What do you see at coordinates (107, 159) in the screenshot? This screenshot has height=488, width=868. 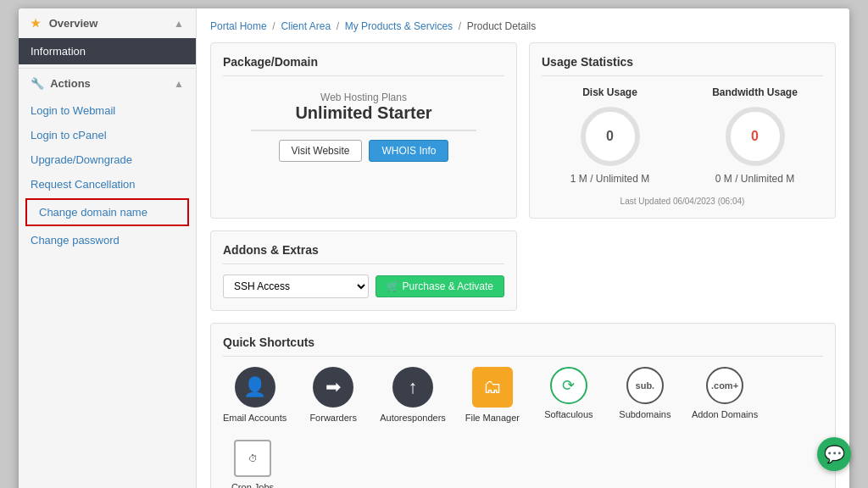 I see `sidebar-link-upgrade: Upgrade/Downgrade` at bounding box center [107, 159].